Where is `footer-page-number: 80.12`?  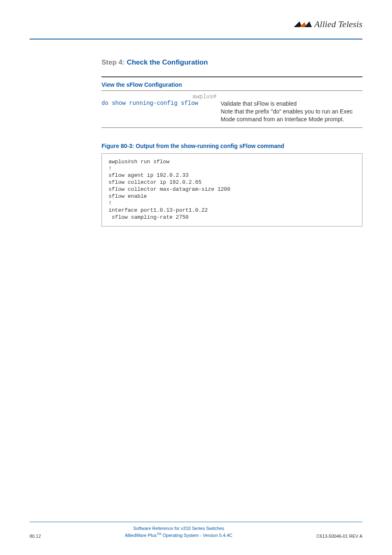
footer-page-number: 80.12 is located at coordinates (35, 536).